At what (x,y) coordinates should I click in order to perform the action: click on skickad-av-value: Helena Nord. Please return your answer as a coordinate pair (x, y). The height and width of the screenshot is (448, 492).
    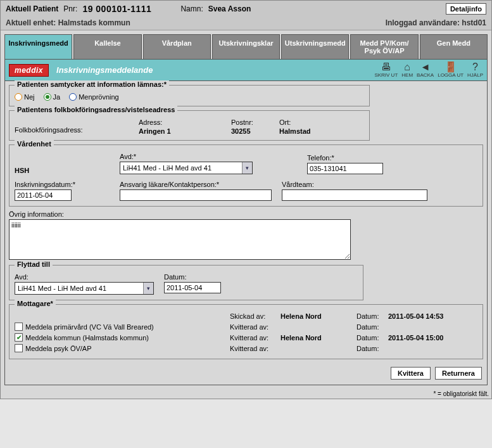
    Looking at the image, I should click on (319, 316).